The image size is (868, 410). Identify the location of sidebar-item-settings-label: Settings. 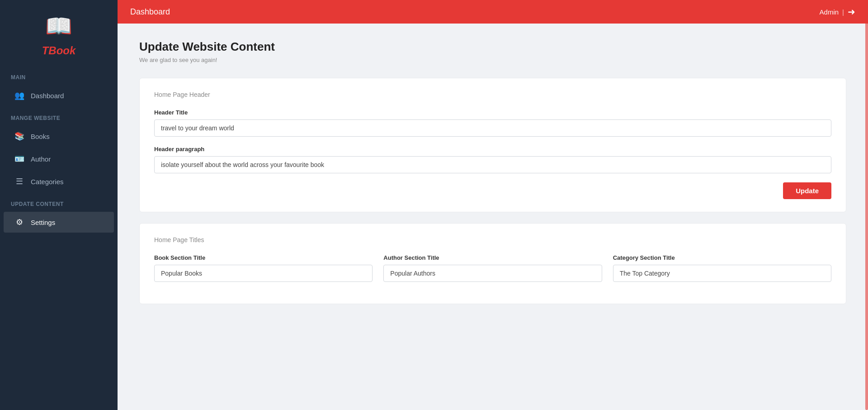
(43, 223).